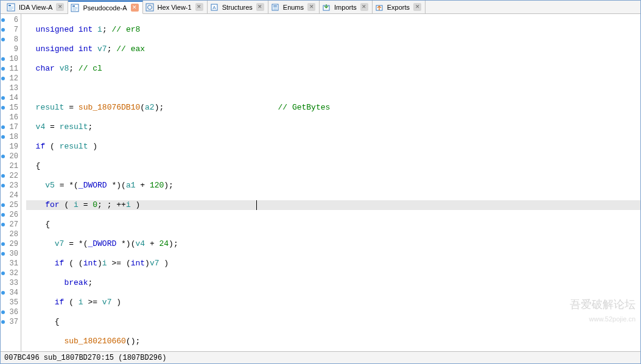 This screenshot has width=641, height=364. I want to click on line-number: 12, so click(13, 79).